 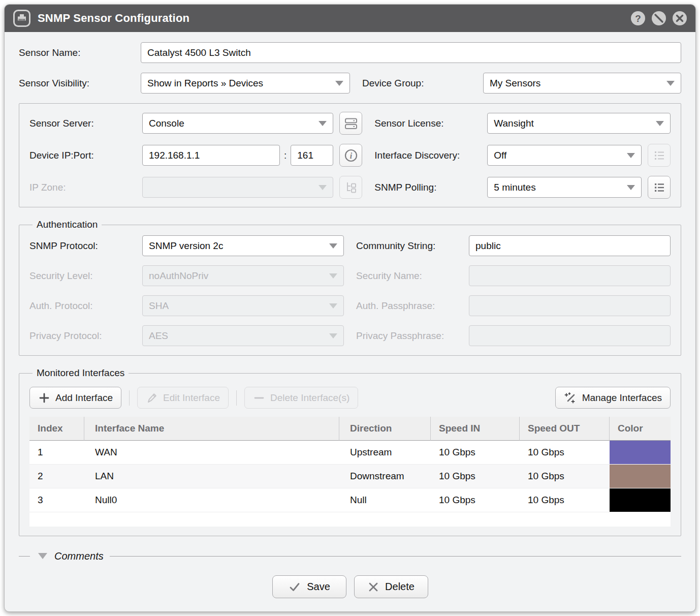 What do you see at coordinates (351, 156) in the screenshot?
I see `info-icon: i` at bounding box center [351, 156].